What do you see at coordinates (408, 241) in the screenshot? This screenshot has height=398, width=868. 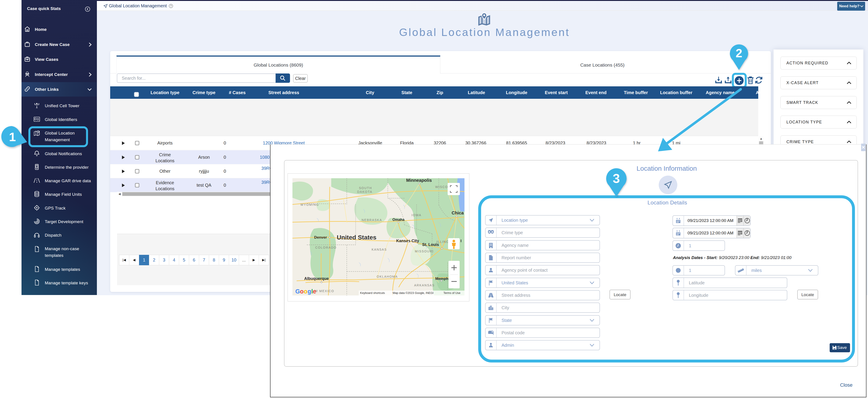 I see `svg-text: Kansas City` at bounding box center [408, 241].